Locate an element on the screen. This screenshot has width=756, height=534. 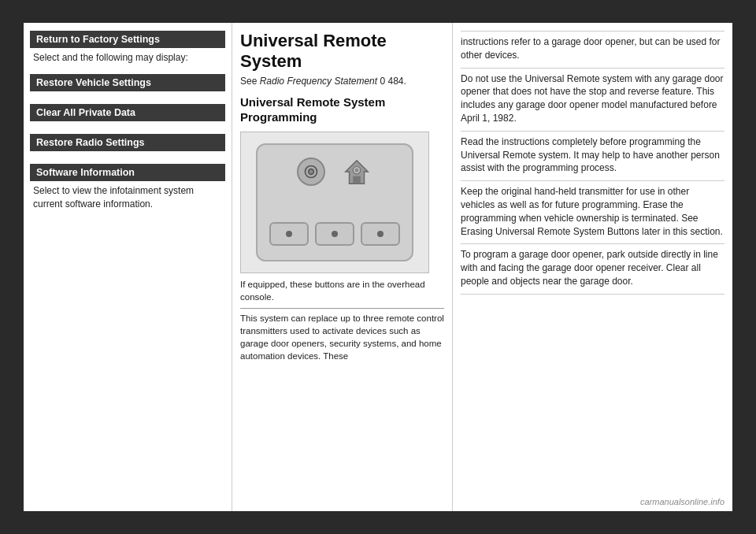
urs-programming-heading: Universal Remote System Programming is located at coordinates (342, 110).